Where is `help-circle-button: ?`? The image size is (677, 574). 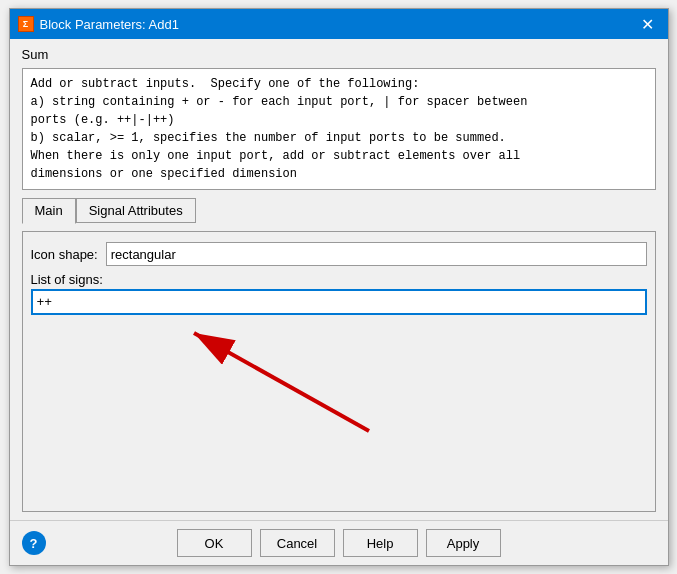
help-circle-button: ? is located at coordinates (34, 543).